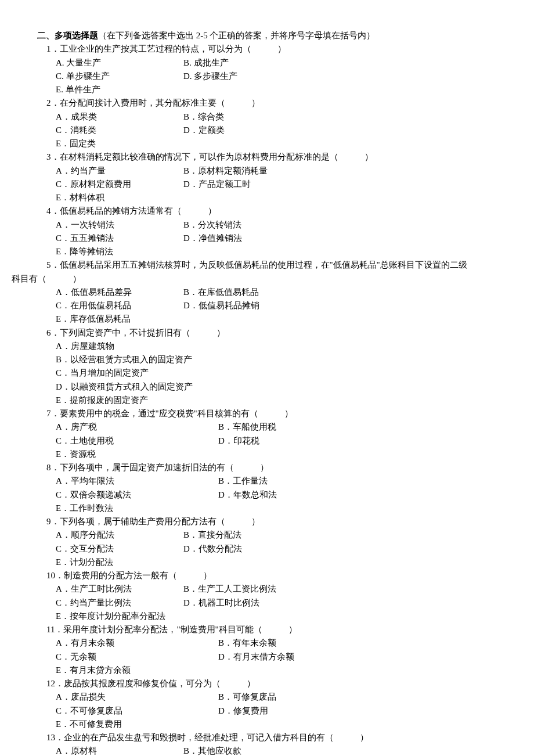 The width and height of the screenshot is (534, 756). Describe the element at coordinates (289, 346) in the screenshot. I see `q6-opt-a: A．房屋建筑物` at that location.